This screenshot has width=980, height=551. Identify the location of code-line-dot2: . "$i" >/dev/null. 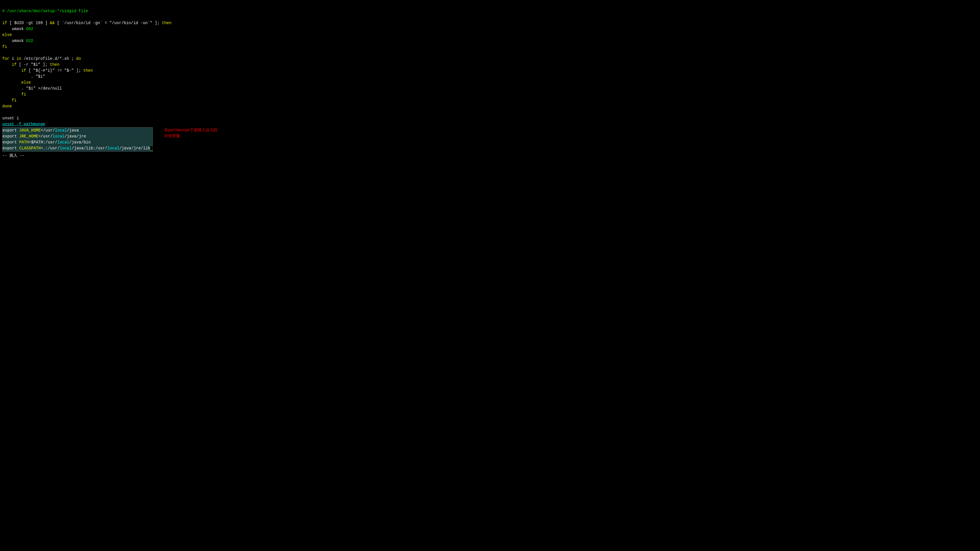
(32, 89).